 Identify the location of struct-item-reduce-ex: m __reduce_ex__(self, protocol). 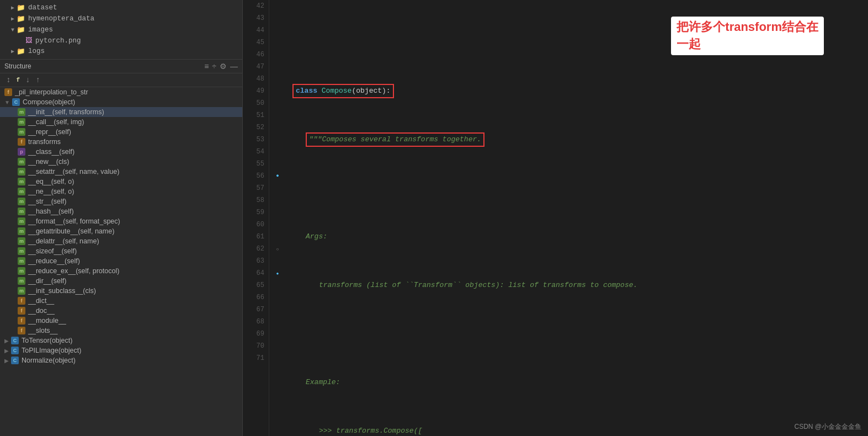
(121, 271).